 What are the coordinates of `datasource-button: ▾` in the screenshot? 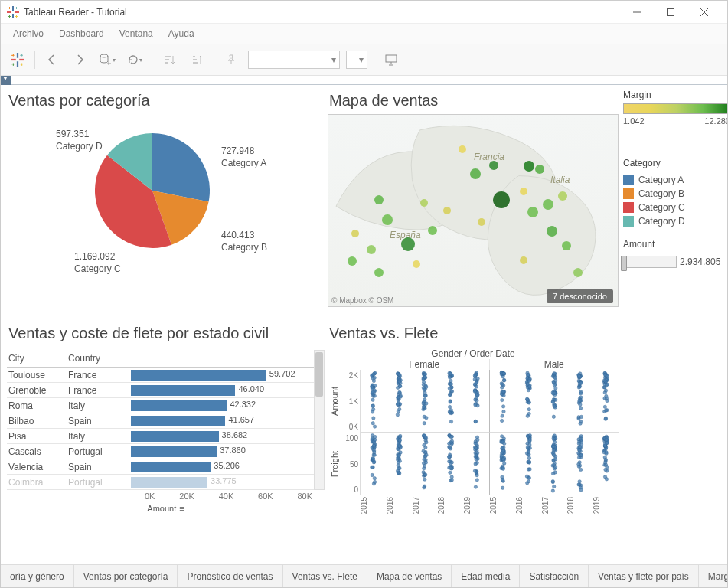 It's located at (107, 60).